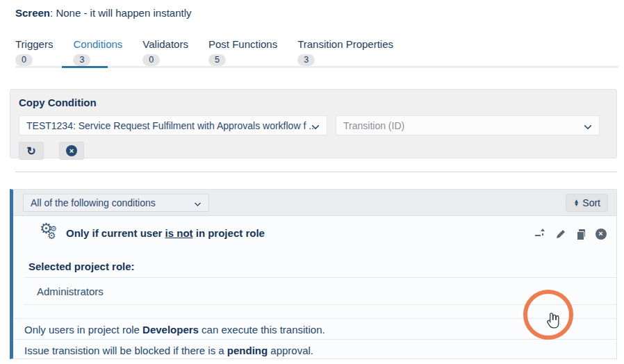 The image size is (624, 364). What do you see at coordinates (58, 103) in the screenshot?
I see `copy-condition-title: Copy Condition` at bounding box center [58, 103].